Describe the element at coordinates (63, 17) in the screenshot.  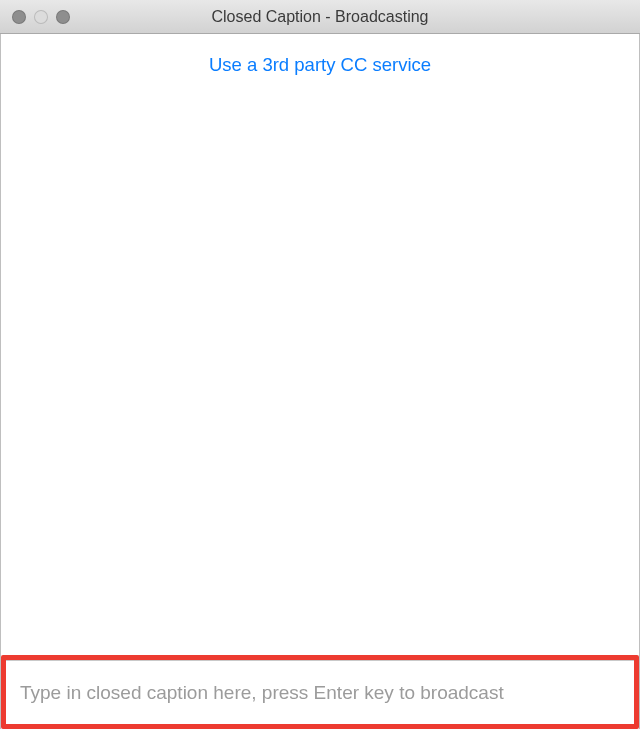
I see `maximize-icon` at that location.